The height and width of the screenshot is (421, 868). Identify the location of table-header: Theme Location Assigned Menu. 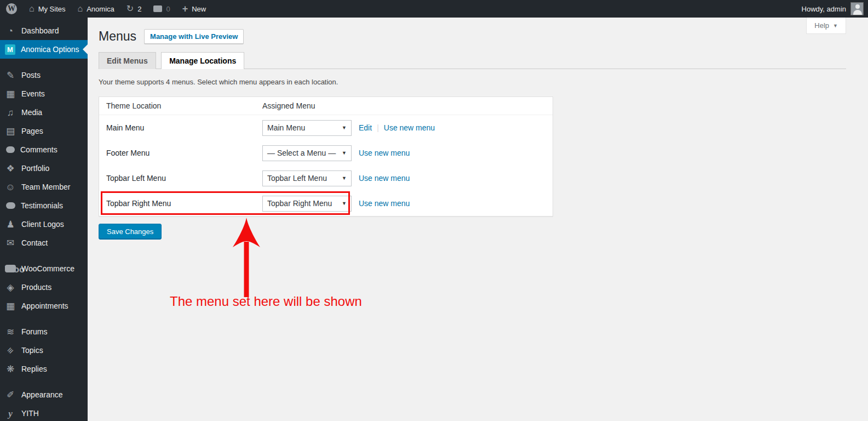
(326, 106).